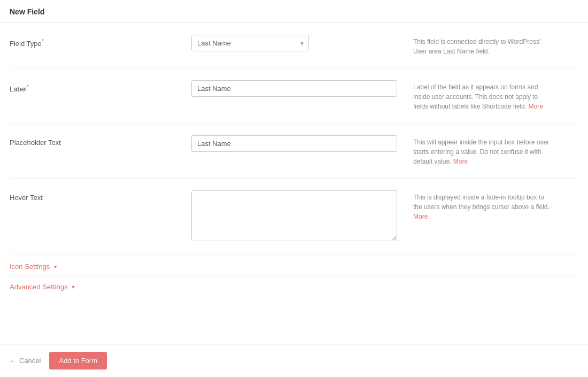 The height and width of the screenshot is (377, 588). I want to click on hover-text-hint: This is displayed inside a fade-in toolt…, so click(475, 206).